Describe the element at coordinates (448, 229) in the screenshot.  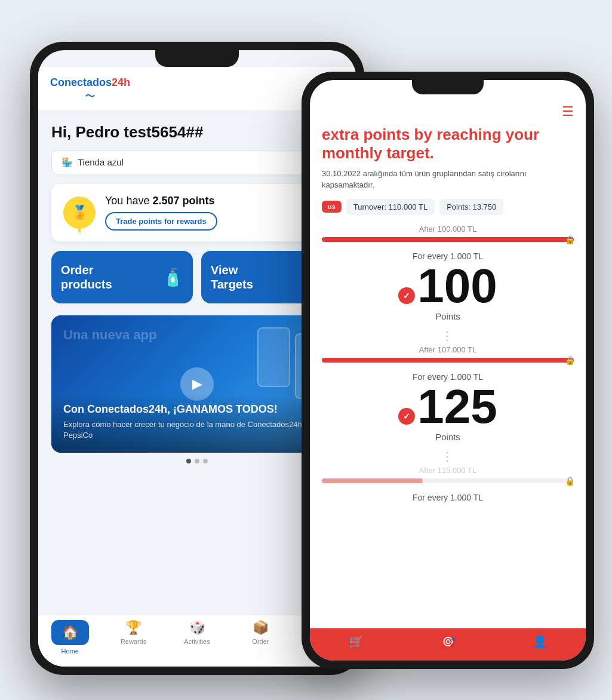
I see `tier-1-label: After 100.000 TL` at that location.